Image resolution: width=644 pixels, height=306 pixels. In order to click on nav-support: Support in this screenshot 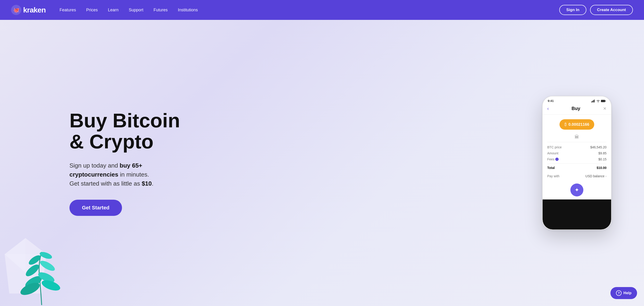, I will do `click(136, 10)`.